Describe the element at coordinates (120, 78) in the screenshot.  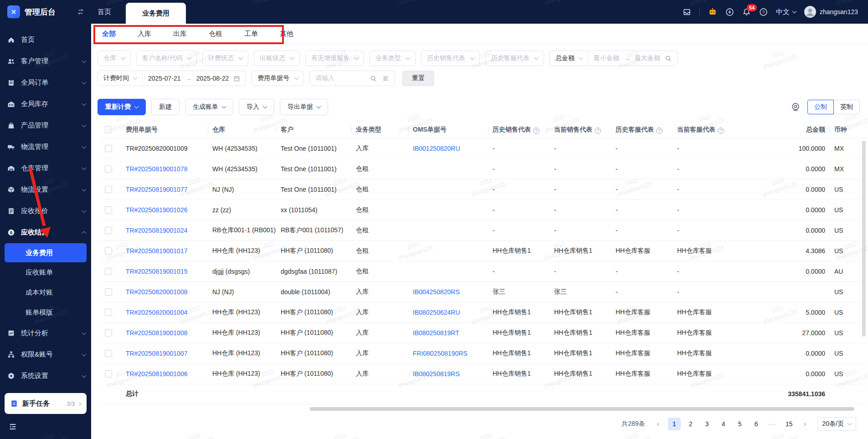
I see `time-field-select: 计费时间` at that location.